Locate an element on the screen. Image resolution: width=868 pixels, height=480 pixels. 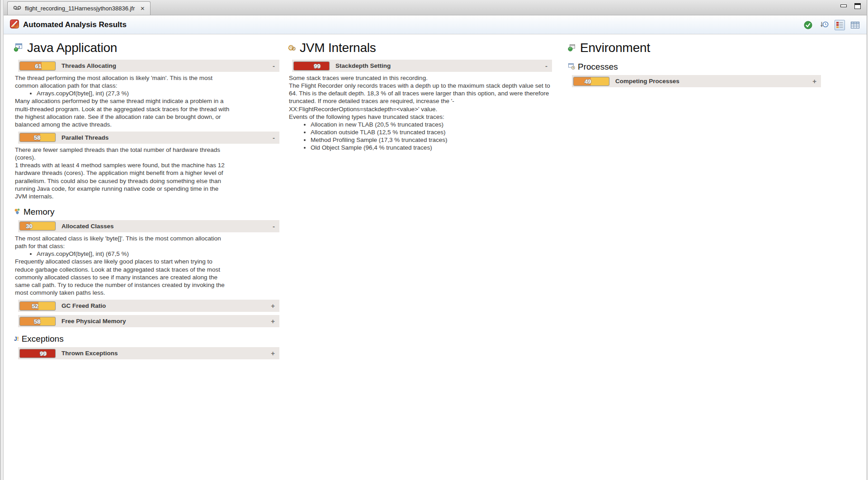
ok-results-button is located at coordinates (808, 25).